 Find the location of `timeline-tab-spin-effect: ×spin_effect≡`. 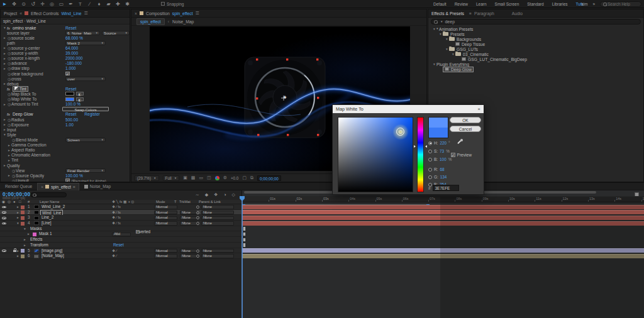

timeline-tab-spin-effect: ×spin_effect≡ is located at coordinates (58, 187).